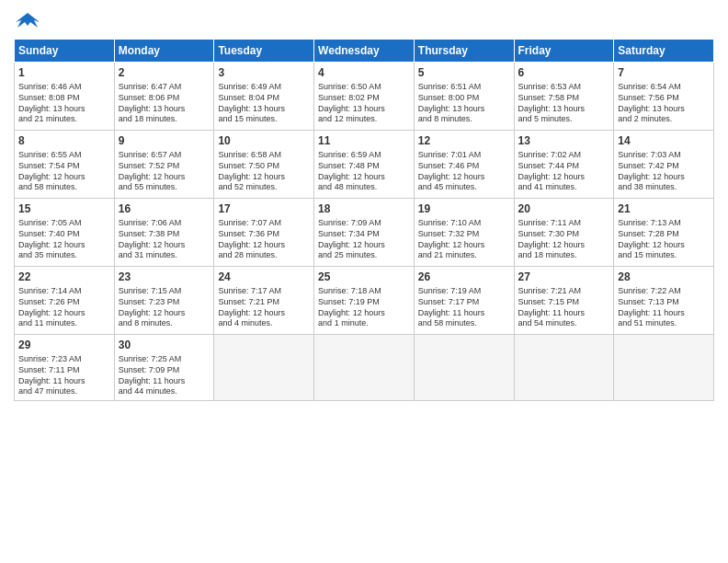 The height and width of the screenshot is (563, 728). What do you see at coordinates (164, 52) in the screenshot?
I see `col-monday: Monday` at bounding box center [164, 52].